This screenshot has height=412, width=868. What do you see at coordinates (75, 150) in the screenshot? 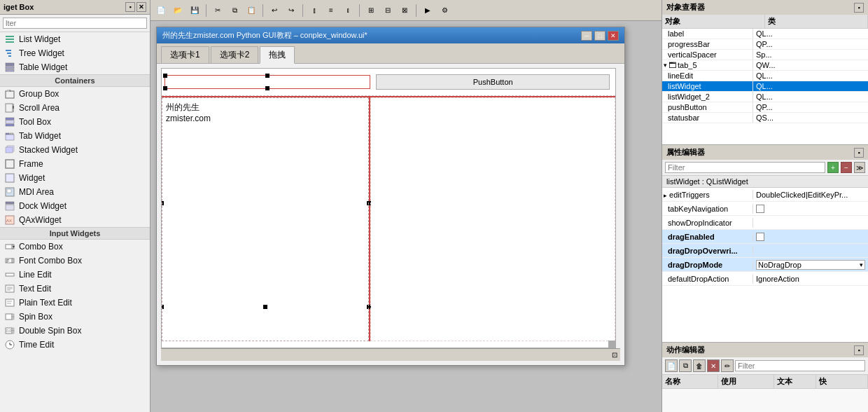
I see `stacked-widget-item: Stacked Widget` at bounding box center [75, 150].